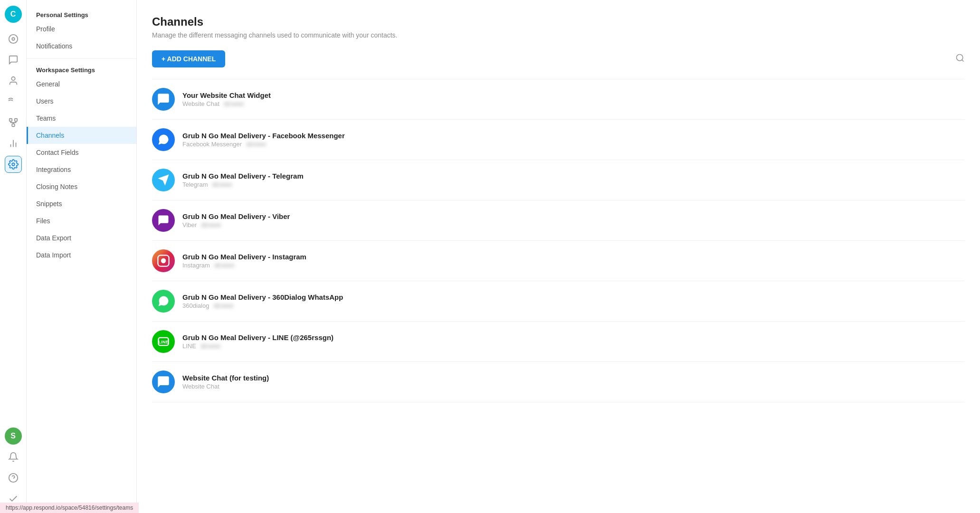 The image size is (980, 513). What do you see at coordinates (163, 180) in the screenshot?
I see `channel-icon-telegram` at bounding box center [163, 180].